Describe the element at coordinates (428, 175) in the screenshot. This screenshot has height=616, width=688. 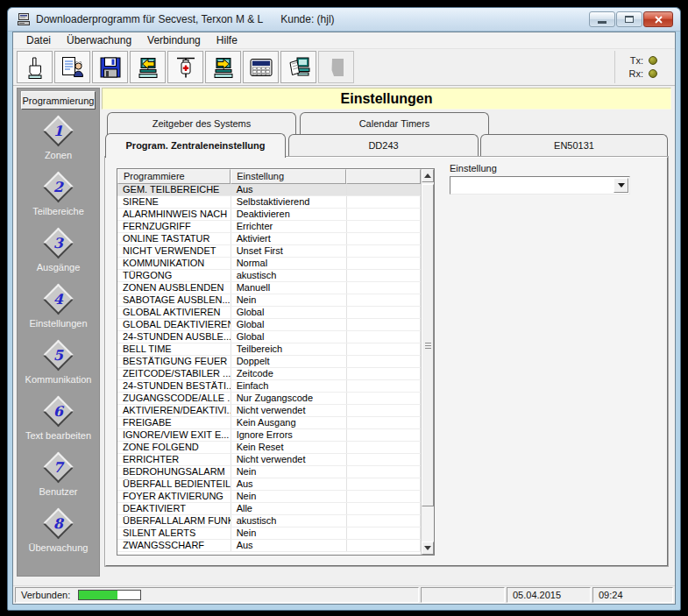
I see `scroll-up-button` at that location.